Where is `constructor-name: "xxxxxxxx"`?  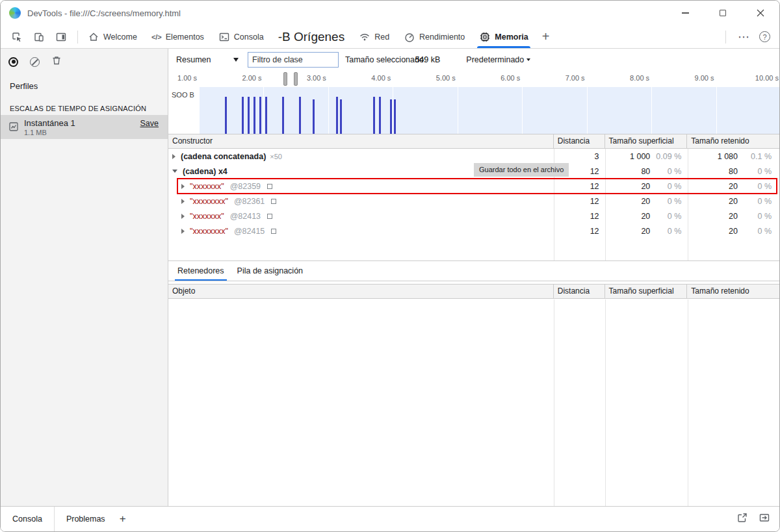
constructor-name: "xxxxxxxx" is located at coordinates (209, 201).